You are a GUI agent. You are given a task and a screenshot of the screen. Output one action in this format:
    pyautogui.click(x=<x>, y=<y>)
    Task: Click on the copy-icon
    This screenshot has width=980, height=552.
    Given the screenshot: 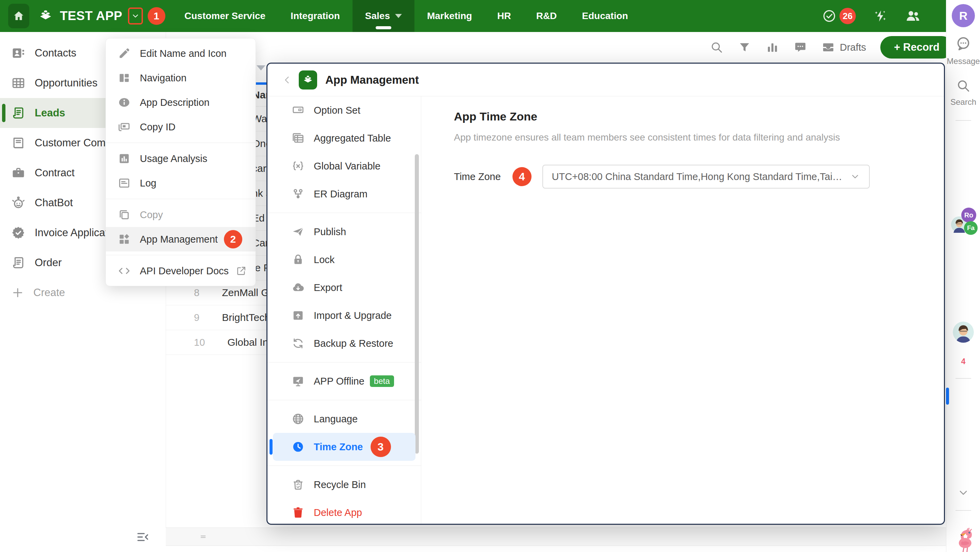 What is the action you would take?
    pyautogui.click(x=124, y=215)
    